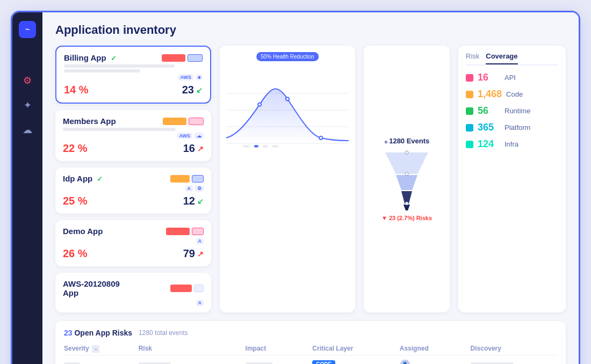  What do you see at coordinates (133, 293) in the screenshot?
I see `app-card-aws: AWS-20120809App A` at bounding box center [133, 293].